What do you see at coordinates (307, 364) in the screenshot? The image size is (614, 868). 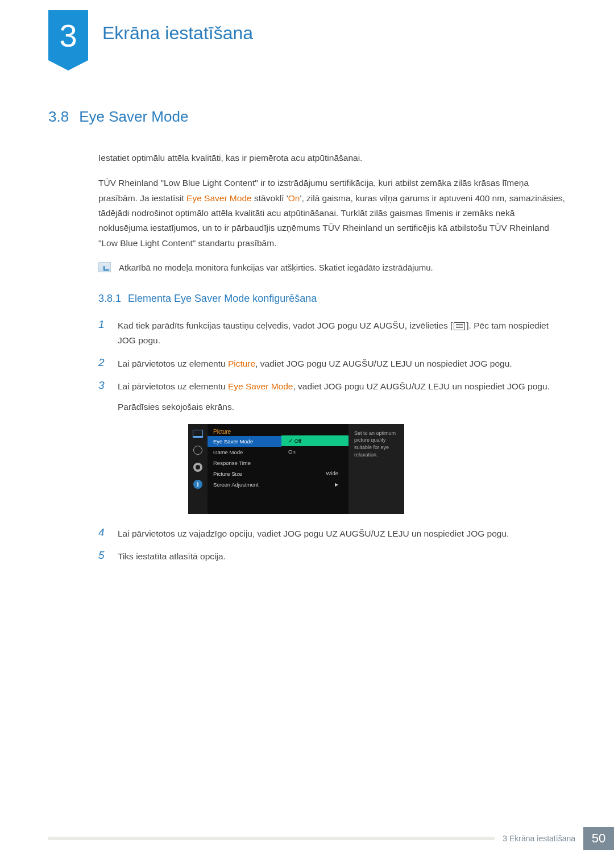 I see `step-2: 2 Lai pārvietotos uz elementu Picture, v…` at bounding box center [307, 364].